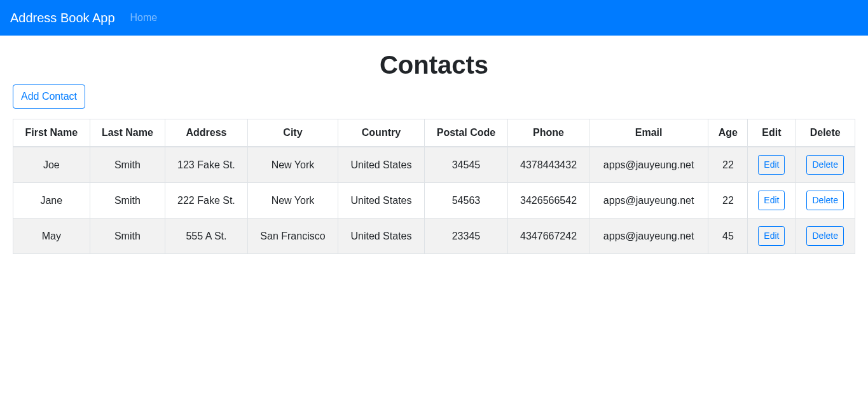 The image size is (868, 397). What do you see at coordinates (207, 201) in the screenshot?
I see `cell-address: 222 Fake St.` at bounding box center [207, 201].